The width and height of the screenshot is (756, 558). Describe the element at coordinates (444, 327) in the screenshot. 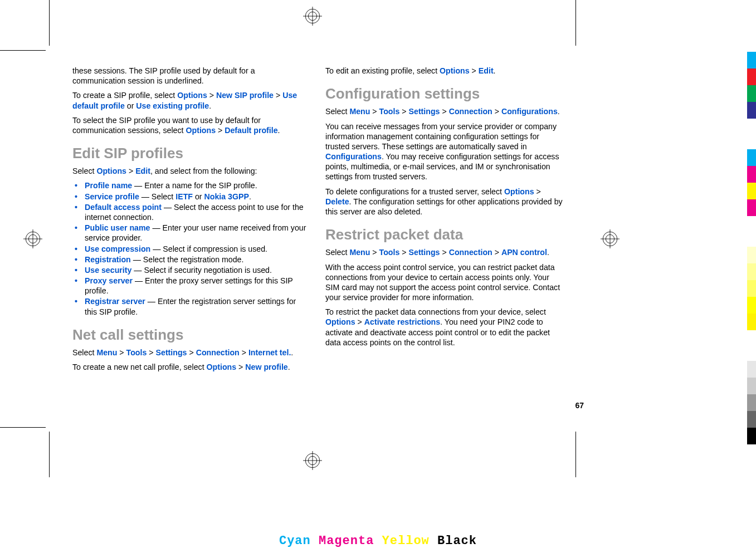

I see `body-text: To restrict the packet data connections …` at that location.